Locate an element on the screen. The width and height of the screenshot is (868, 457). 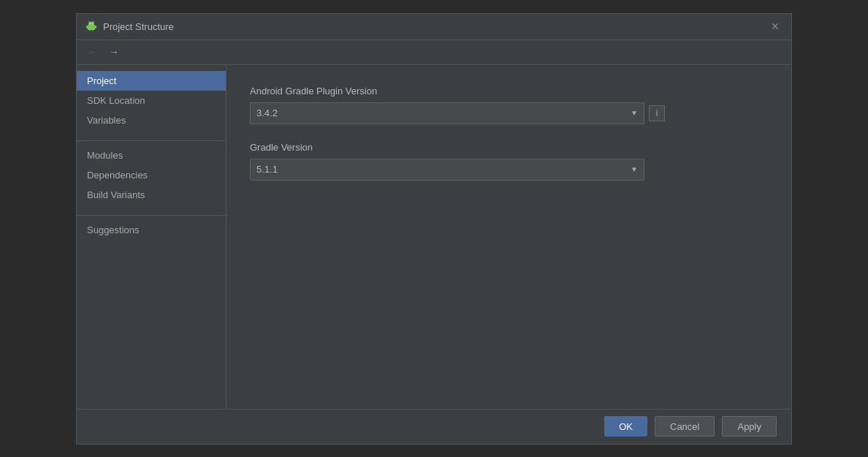
sidebar: Project SDK Location Variables Modules D… is located at coordinates (152, 237).